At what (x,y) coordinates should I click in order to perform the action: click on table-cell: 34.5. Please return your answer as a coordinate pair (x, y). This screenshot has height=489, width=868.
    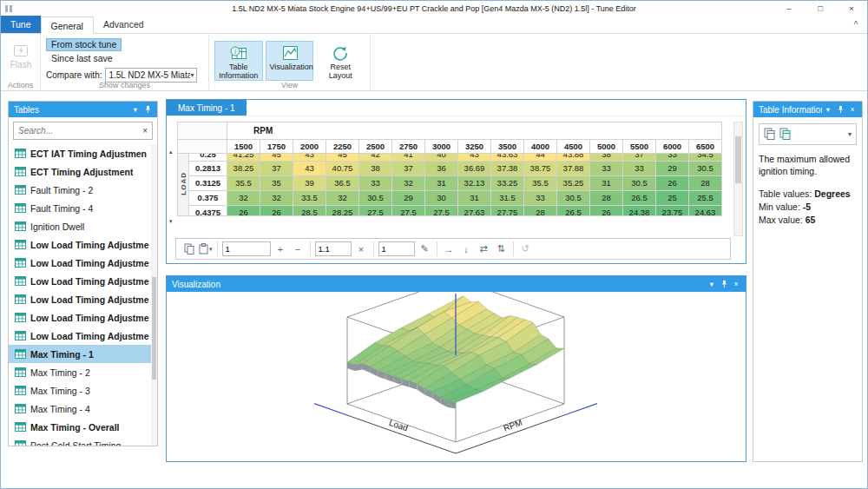
    Looking at the image, I should click on (706, 158).